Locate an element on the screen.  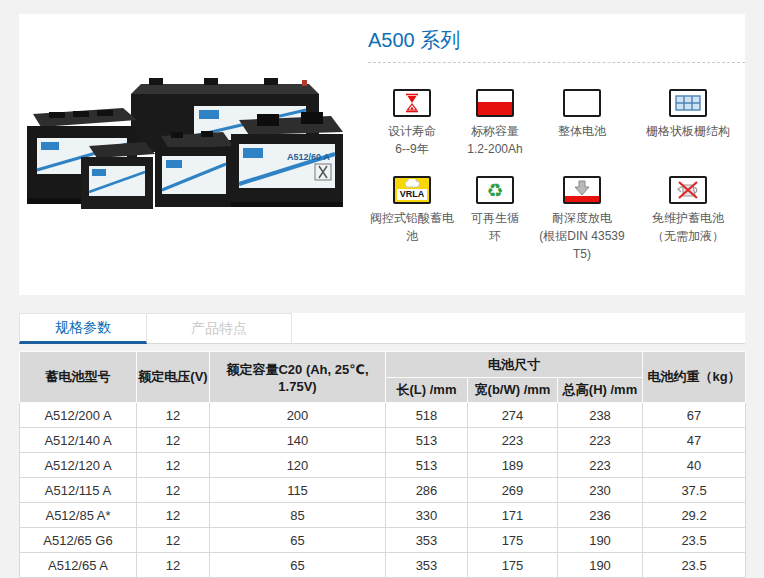
divider is located at coordinates (556, 62).